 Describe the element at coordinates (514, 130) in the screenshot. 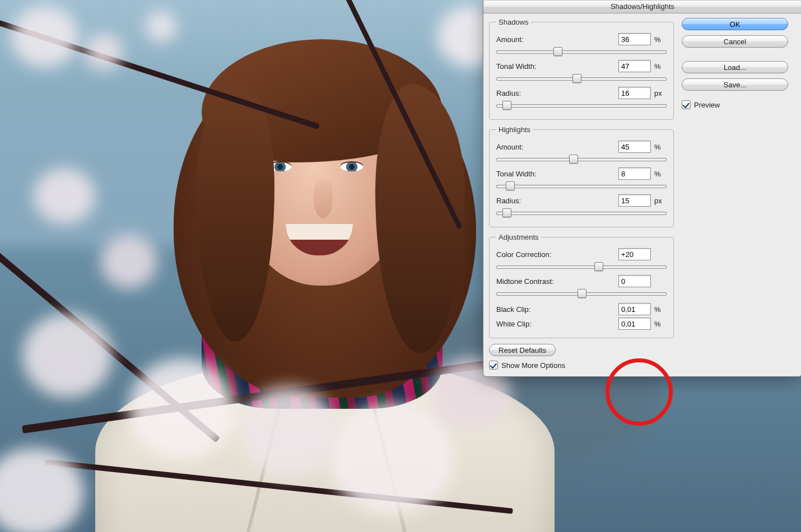

I see `highlights-legend: Highlights` at that location.